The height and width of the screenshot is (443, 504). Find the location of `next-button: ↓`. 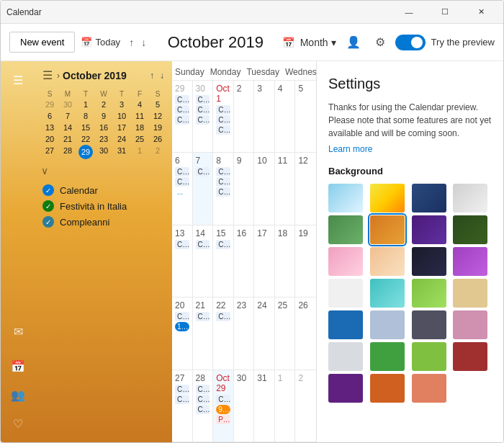

next-button: ↓ is located at coordinates (144, 42).